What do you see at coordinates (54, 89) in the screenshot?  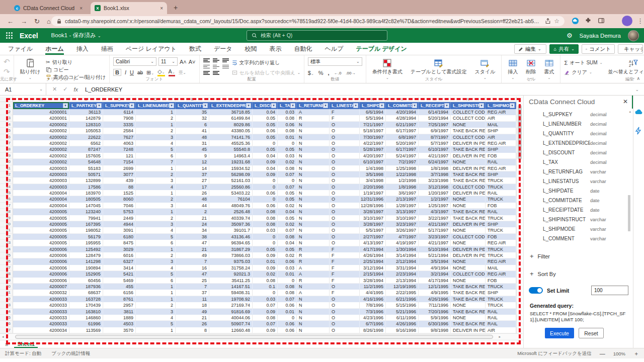 I see `cancel-icon: ✕` at bounding box center [54, 89].